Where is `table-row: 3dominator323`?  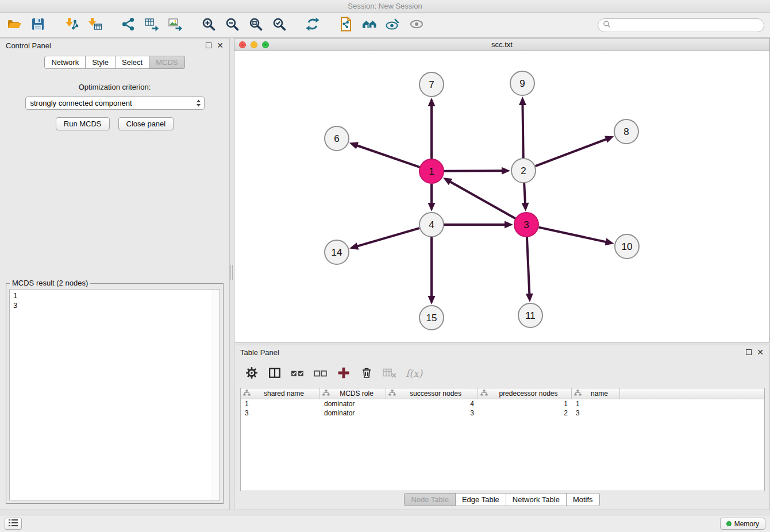 table-row: 3dominator323 is located at coordinates (502, 413).